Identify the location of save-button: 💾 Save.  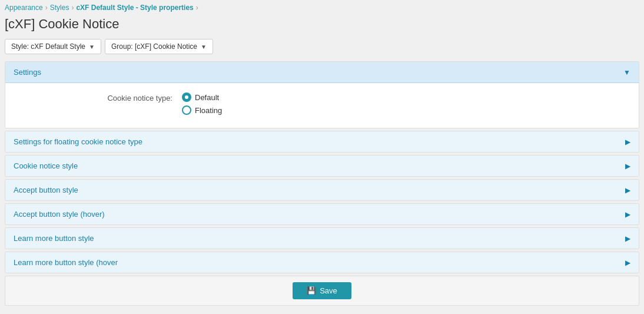
(322, 291).